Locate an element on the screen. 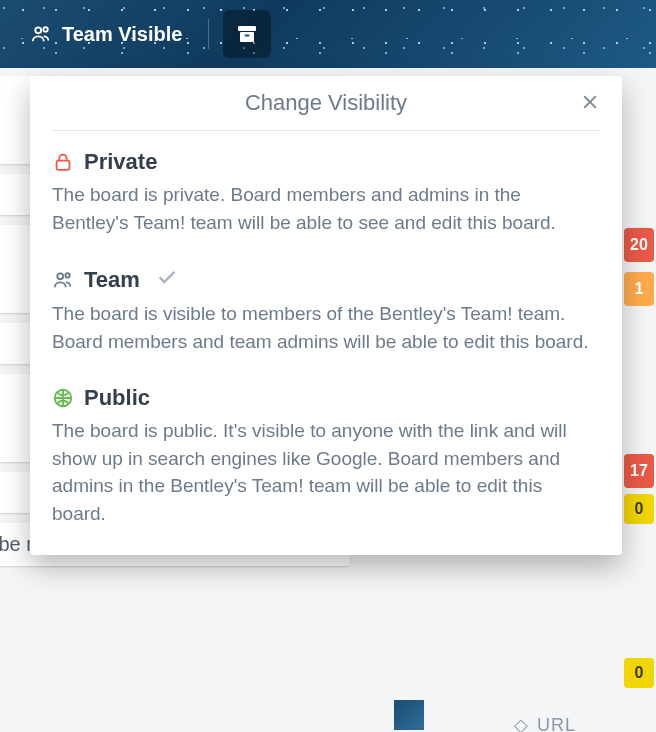 The image size is (656, 732). lock-icon is located at coordinates (63, 162).